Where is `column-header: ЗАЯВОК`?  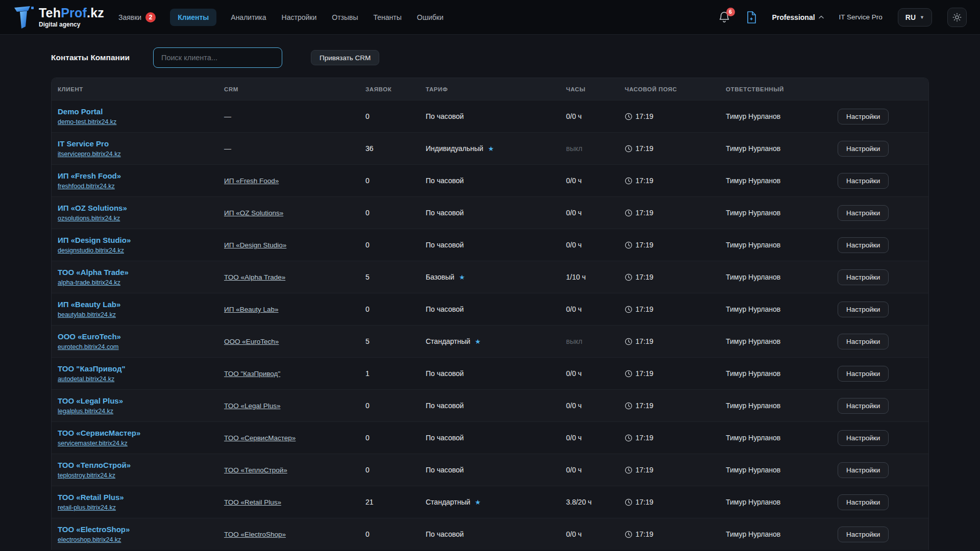 column-header: ЗАЯВОК is located at coordinates (396, 89).